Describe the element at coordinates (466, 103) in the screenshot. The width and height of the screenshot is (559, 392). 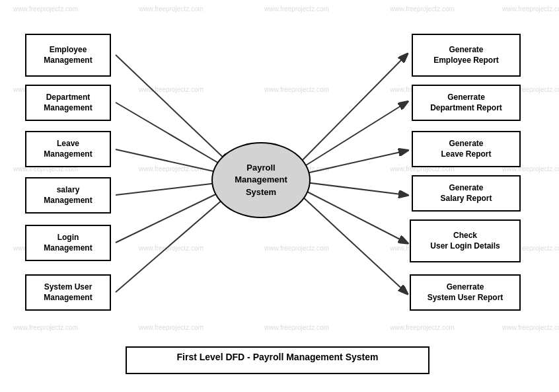
I see `gen-department-report-node: GenerrateDepartment Report` at that location.